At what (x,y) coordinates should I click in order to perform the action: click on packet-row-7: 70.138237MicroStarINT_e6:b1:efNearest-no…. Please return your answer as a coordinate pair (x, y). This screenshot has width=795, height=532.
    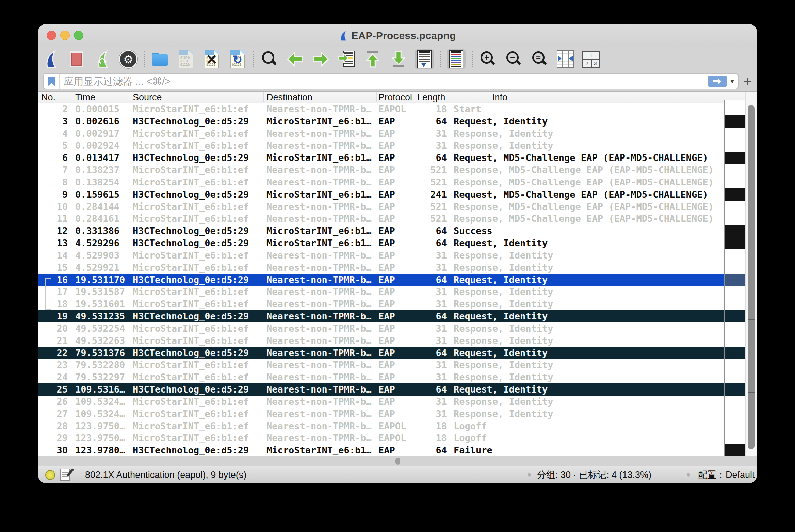
    Looking at the image, I should click on (381, 170).